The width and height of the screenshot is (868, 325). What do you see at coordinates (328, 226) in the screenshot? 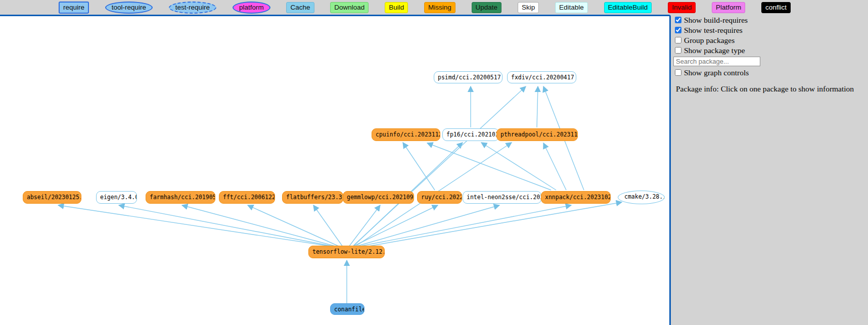
I see `edge-tensorflow-lite-to-flatbuffers` at bounding box center [328, 226].